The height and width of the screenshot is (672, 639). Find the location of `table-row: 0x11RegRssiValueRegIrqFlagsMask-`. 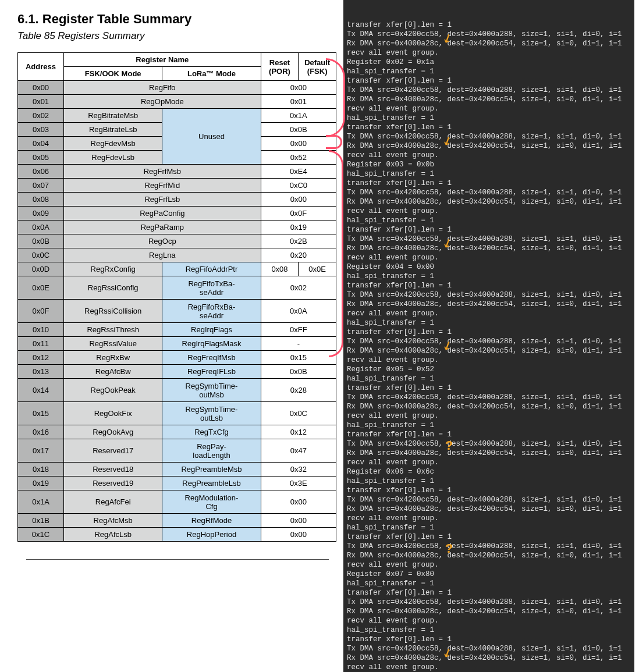

table-row: 0x11RegRssiValueRegIrqFlagsMask- is located at coordinates (177, 344).